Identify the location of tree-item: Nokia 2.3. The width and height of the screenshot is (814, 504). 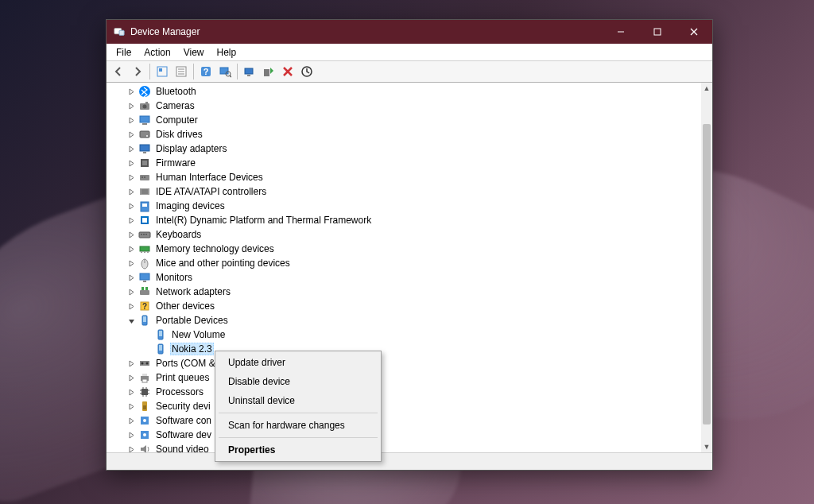
(407, 349).